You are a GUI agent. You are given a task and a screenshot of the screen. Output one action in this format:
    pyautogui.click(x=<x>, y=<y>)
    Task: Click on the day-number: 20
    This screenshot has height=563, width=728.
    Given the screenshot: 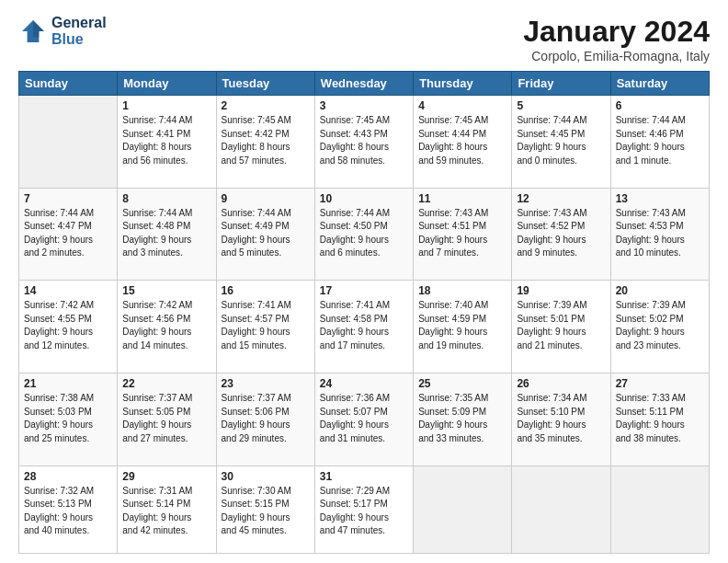 What is the action you would take?
    pyautogui.click(x=660, y=291)
    